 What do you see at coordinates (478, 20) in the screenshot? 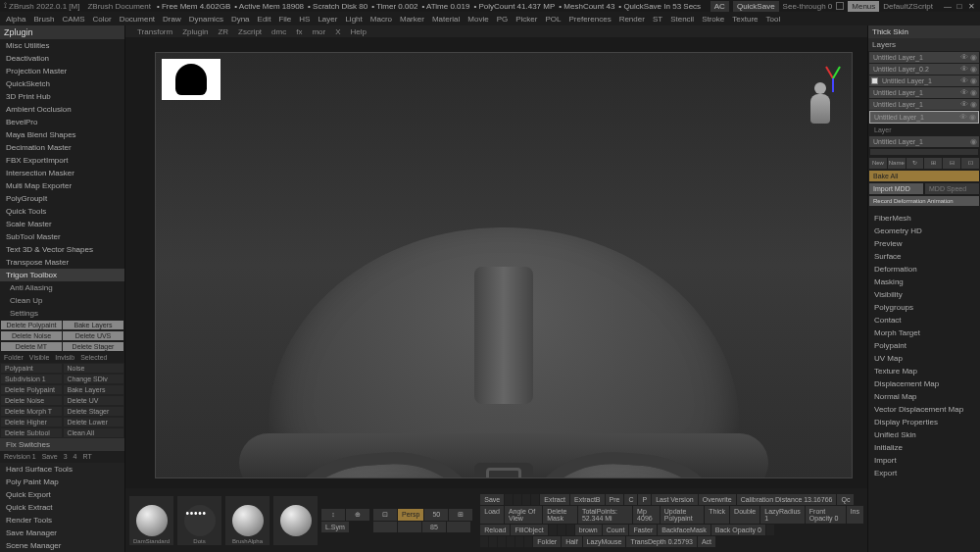
I see `menu-Movie: Movie` at bounding box center [478, 20].